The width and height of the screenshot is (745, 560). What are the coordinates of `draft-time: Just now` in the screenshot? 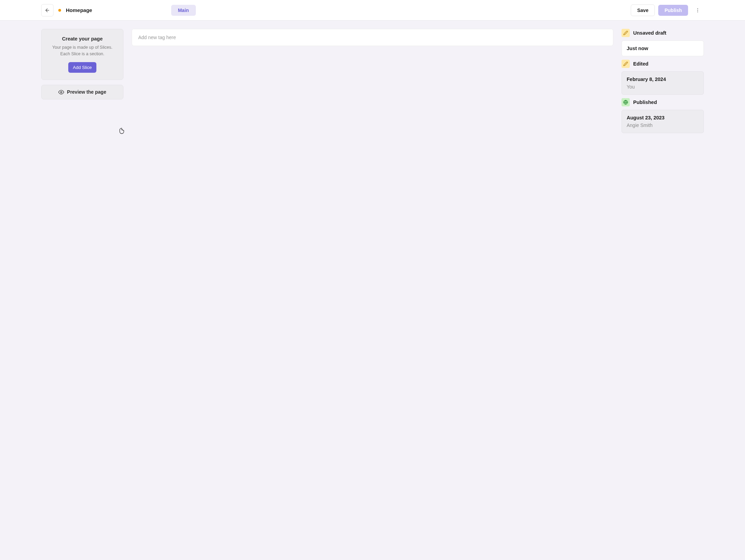 It's located at (663, 48).